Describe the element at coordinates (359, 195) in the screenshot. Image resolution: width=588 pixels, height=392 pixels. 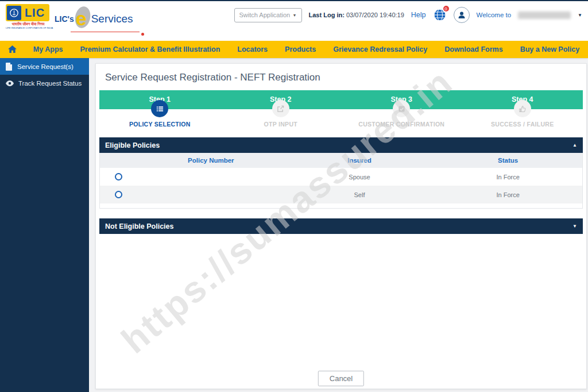
I see `insured-cell: Self` at that location.